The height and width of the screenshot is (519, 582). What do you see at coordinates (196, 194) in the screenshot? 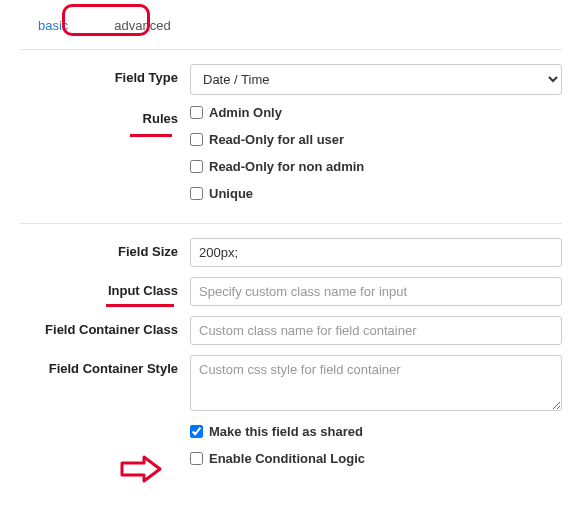
I see `checkbox-unique` at bounding box center [196, 194].